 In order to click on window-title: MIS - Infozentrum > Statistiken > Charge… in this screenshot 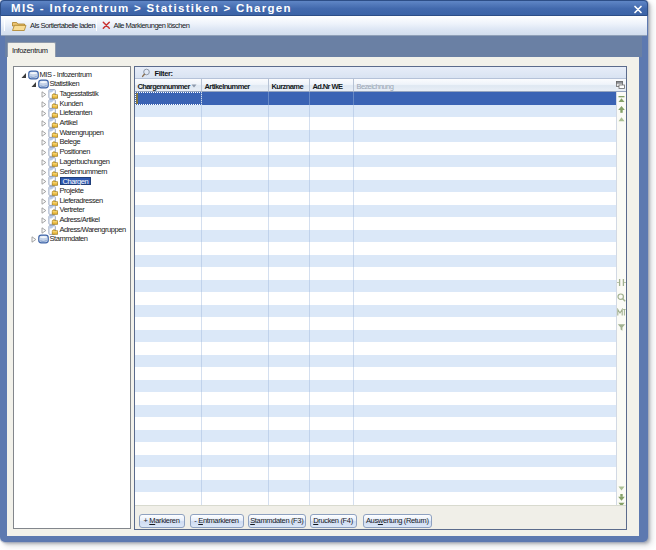, I will do `click(152, 8)`.